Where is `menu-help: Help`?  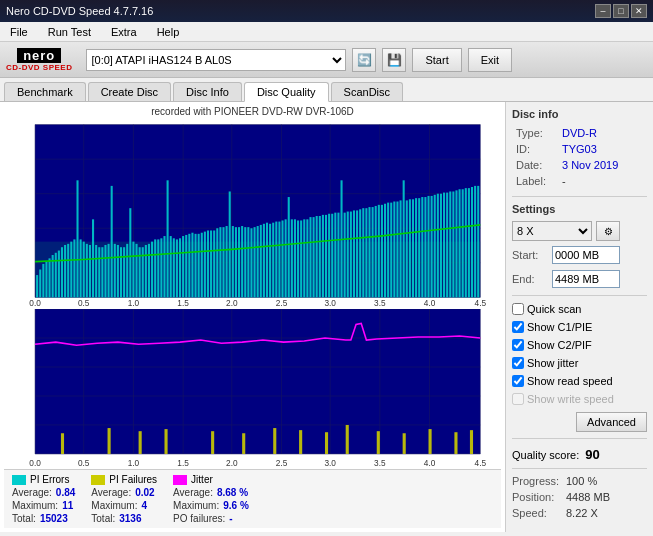 menu-help: Help is located at coordinates (168, 32).